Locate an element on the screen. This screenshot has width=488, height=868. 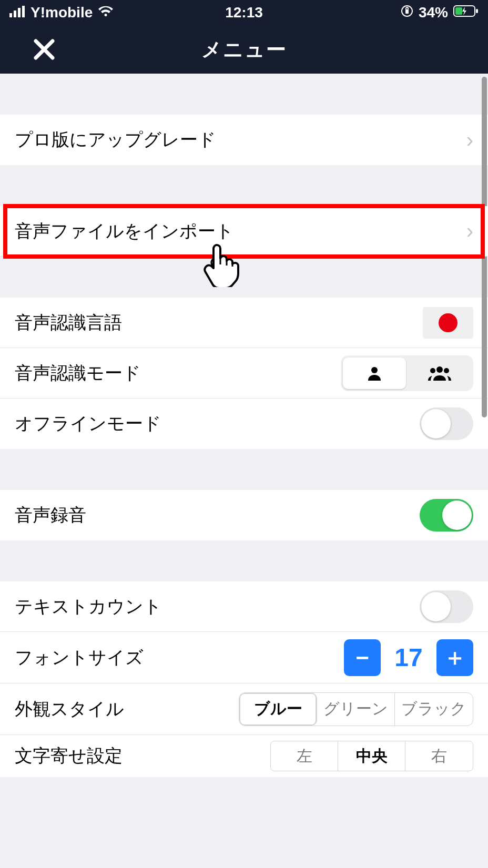
person-icon is located at coordinates (374, 373).